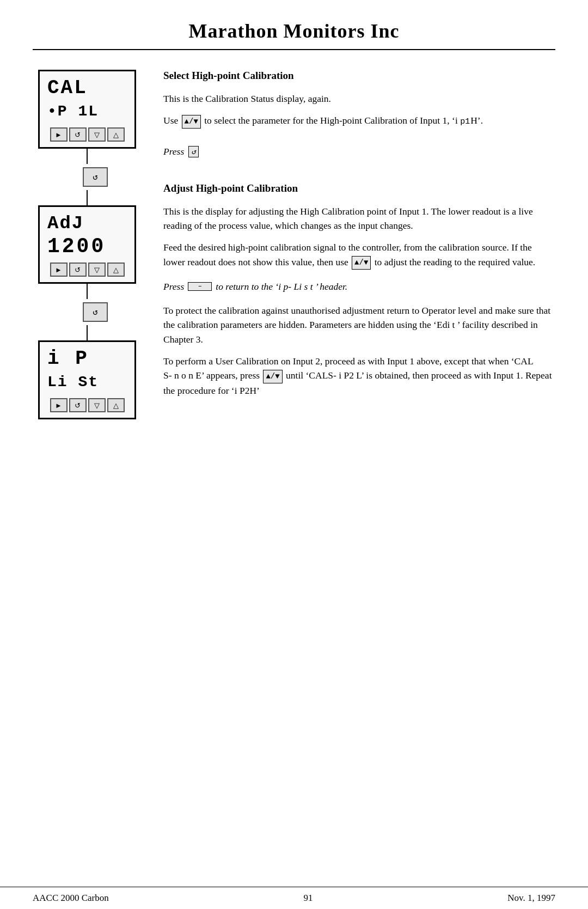 The height and width of the screenshot is (909, 588). Describe the element at coordinates (97, 270) in the screenshot. I see `panel-adj-btn3: ▽` at that location.